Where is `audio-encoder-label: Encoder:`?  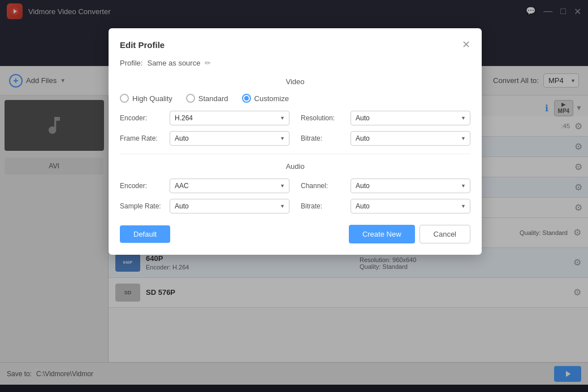 audio-encoder-label: Encoder: is located at coordinates (142, 186).